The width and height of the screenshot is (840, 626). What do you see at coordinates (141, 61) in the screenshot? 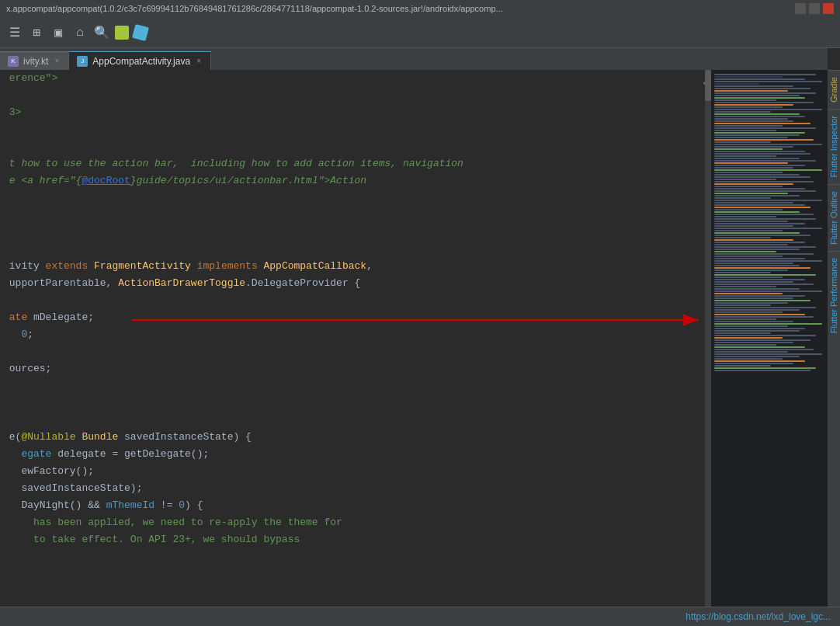
I see `tab-appcompat-java-label: AppCompatActivity.java` at bounding box center [141, 61].